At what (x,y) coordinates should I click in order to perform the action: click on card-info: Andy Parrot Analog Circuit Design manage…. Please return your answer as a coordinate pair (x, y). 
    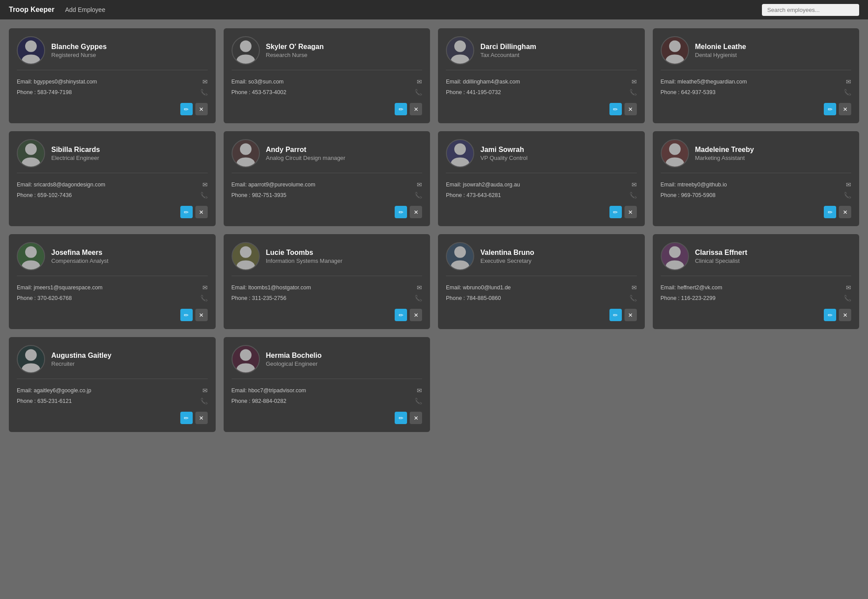
    Looking at the image, I should click on (306, 153).